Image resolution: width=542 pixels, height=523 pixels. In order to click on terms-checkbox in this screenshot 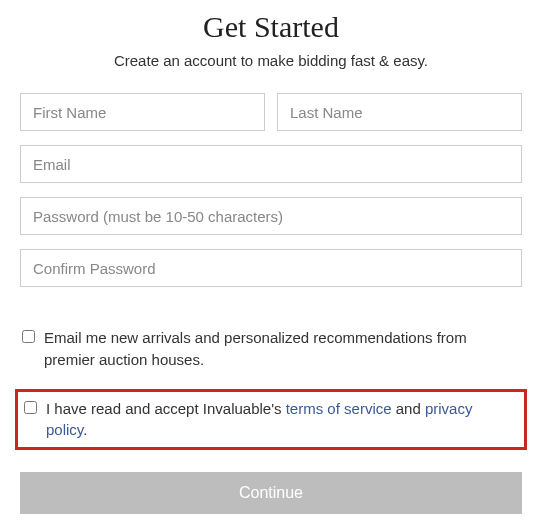, I will do `click(30, 408)`.